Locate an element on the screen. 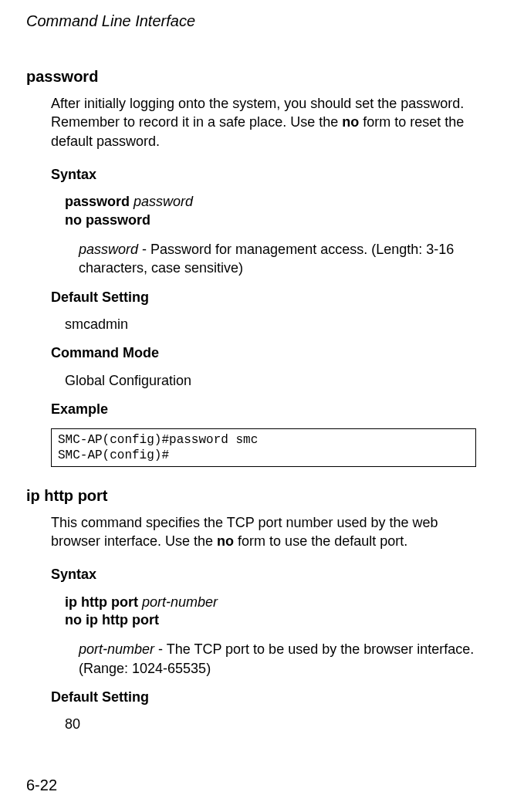 The height and width of the screenshot is (812, 507). ip-http-port-intro: This command specifies the TCP port numb… is located at coordinates (265, 533).